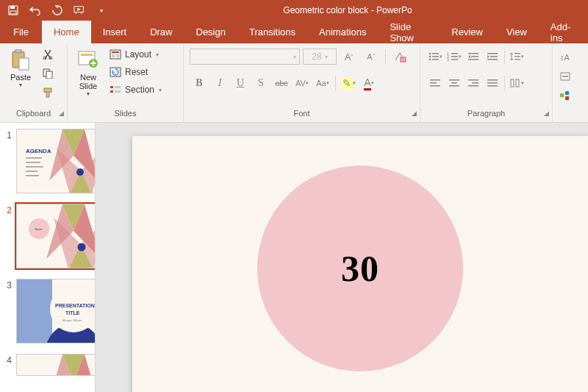 This screenshot has width=588, height=392. I want to click on layout-label: Layout, so click(138, 54).